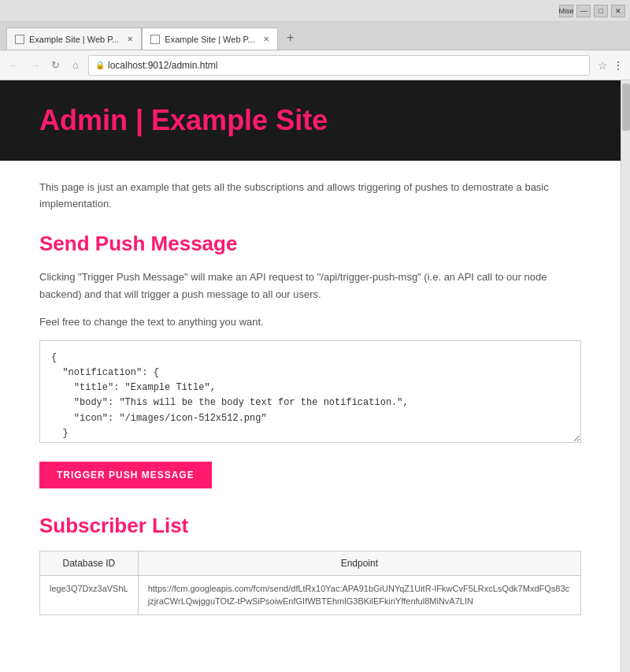 The width and height of the screenshot is (630, 672). What do you see at coordinates (155, 39) in the screenshot?
I see `tab-2-icon` at bounding box center [155, 39].